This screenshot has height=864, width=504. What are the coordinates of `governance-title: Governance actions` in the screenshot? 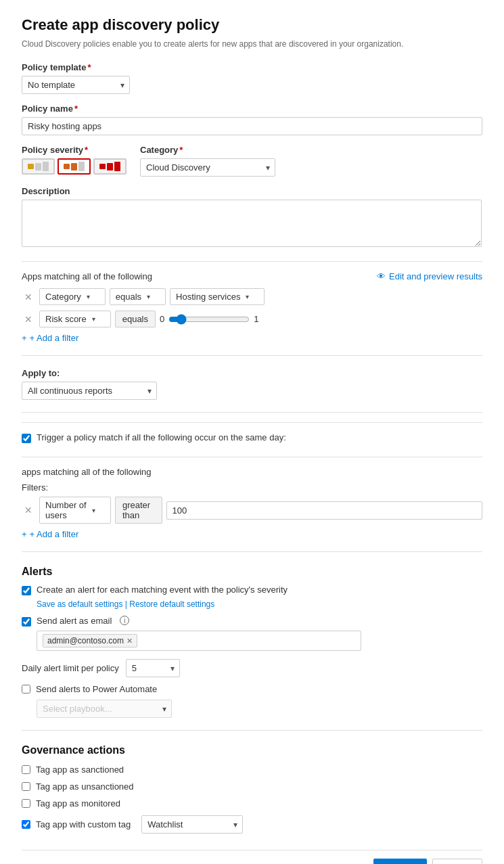 It's located at (252, 750).